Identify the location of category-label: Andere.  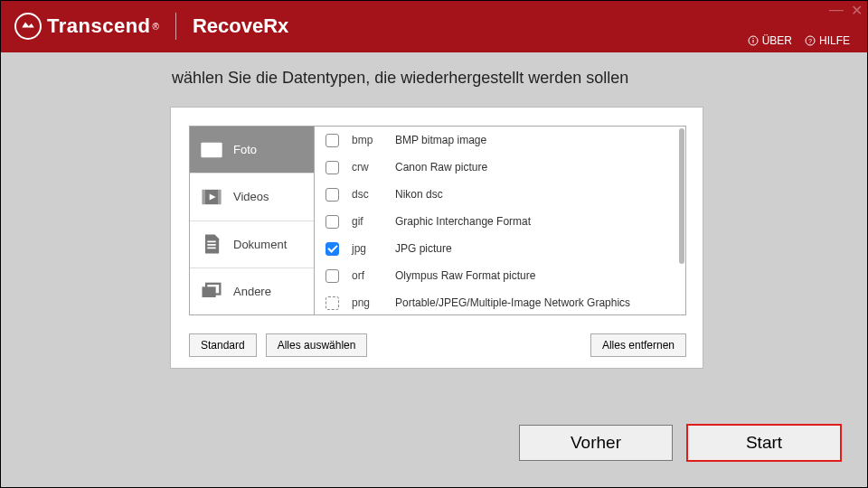
(252, 291).